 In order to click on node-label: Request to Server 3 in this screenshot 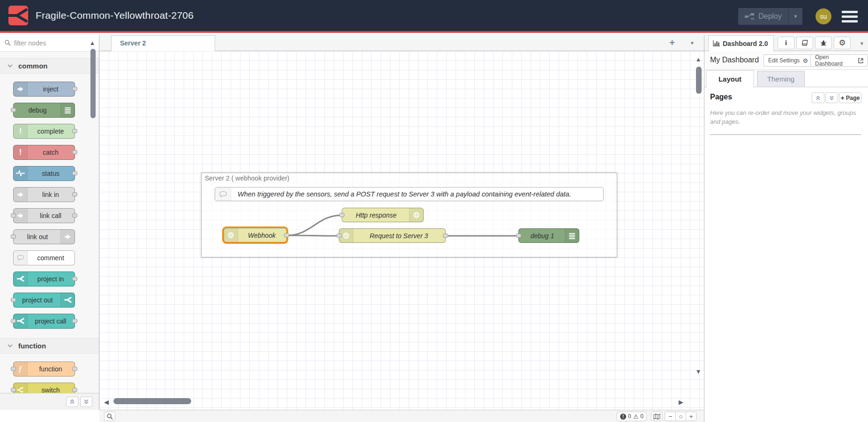, I will do `click(399, 236)`.